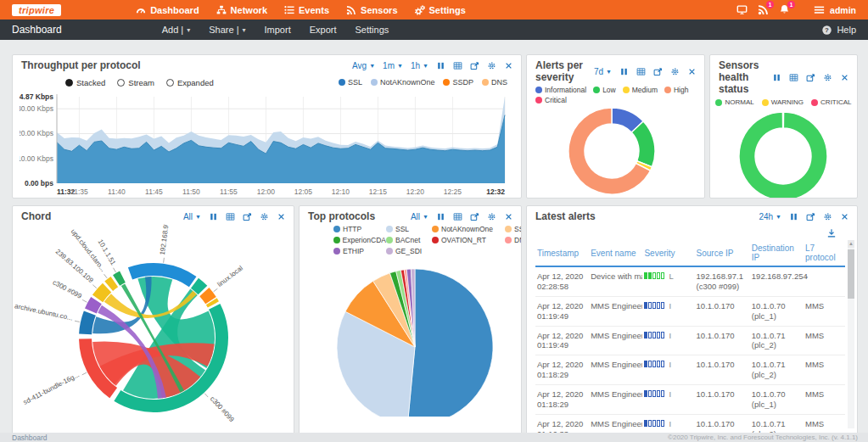 This screenshot has height=442, width=868. Describe the element at coordinates (409, 251) in the screenshot. I see `legend-item: GE_SDI` at that location.